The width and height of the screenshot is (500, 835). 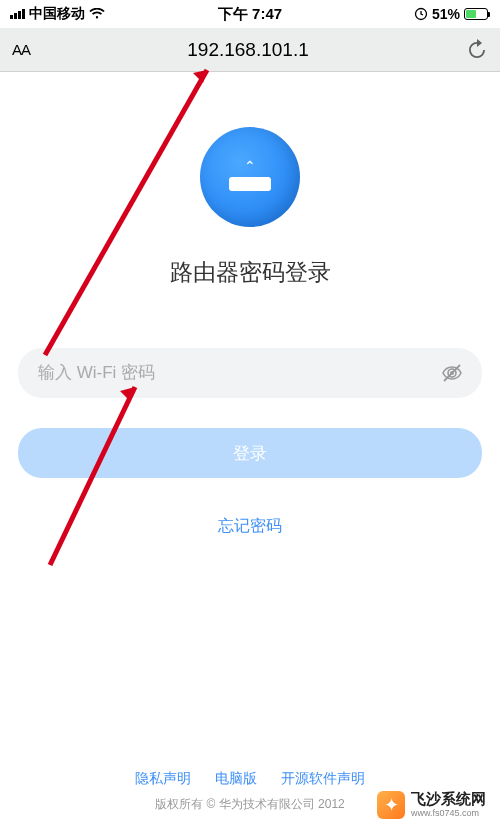 I want to click on page-title: 路由器密码登录, so click(x=250, y=272).